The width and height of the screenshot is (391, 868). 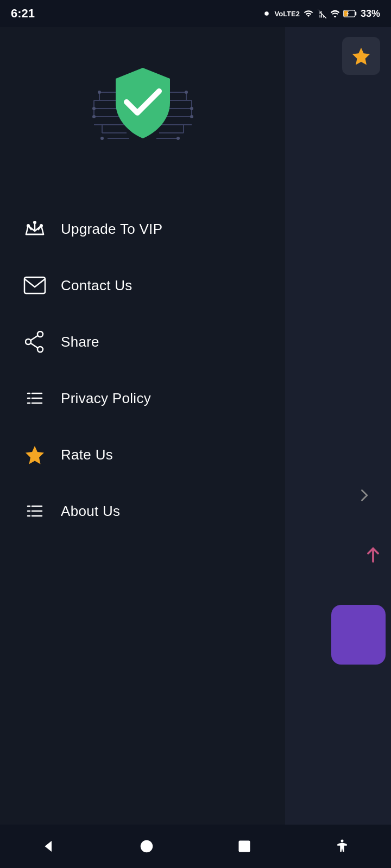 I want to click on menu-item-share: Share, so click(x=142, y=342).